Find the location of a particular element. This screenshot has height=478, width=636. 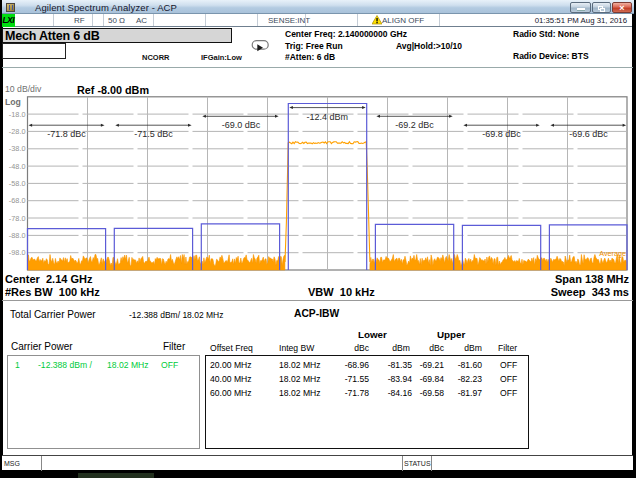

svg-text: -69.6 dBc is located at coordinates (588, 134).